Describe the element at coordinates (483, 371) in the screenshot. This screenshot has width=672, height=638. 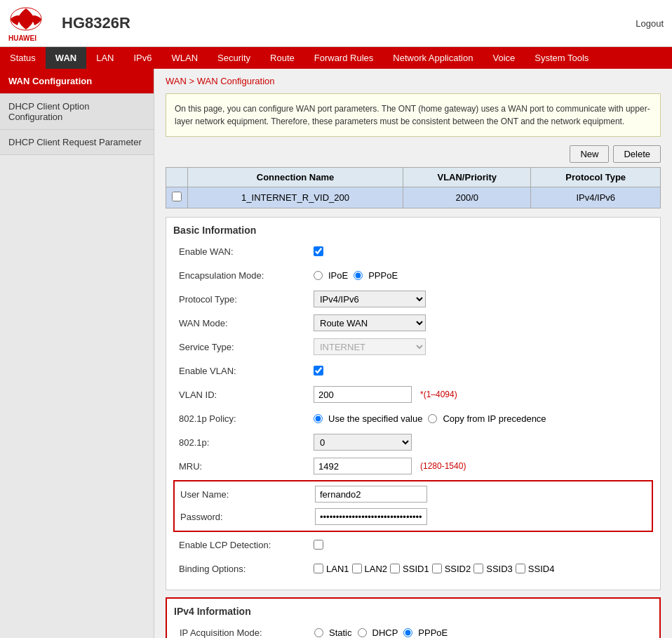
I see `enable-vlan-value` at that location.